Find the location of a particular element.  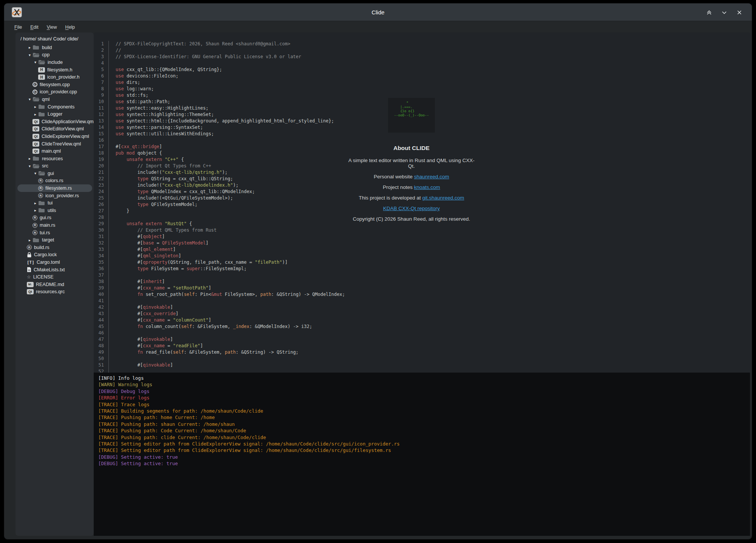

tree-file-ClideTreeView.qml: QtClideTreeView.qml is located at coordinates (55, 144).